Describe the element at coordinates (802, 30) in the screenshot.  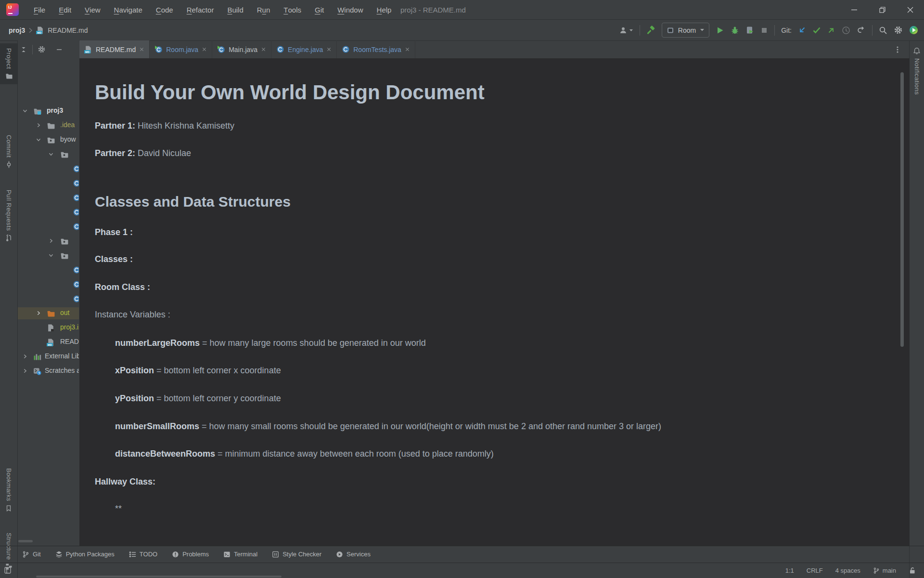
I see `git-update-button` at that location.